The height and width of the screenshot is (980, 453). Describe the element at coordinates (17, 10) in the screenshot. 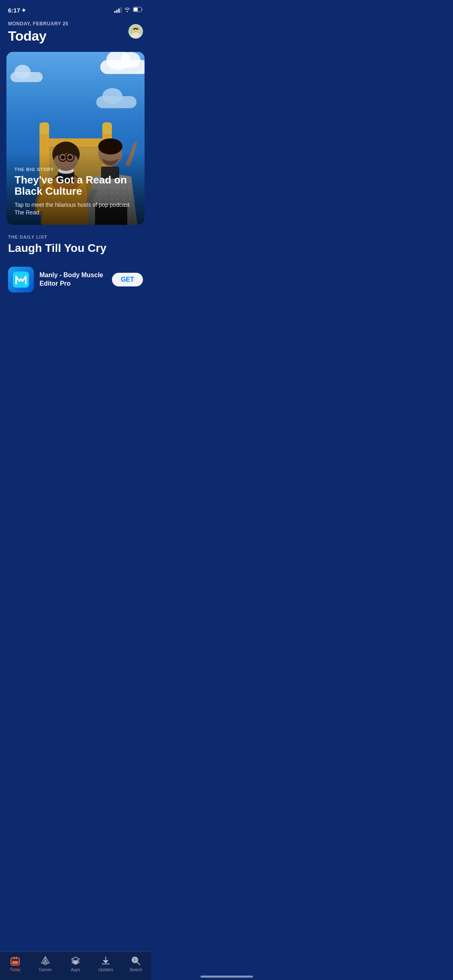

I see `status-time: 6:17` at that location.